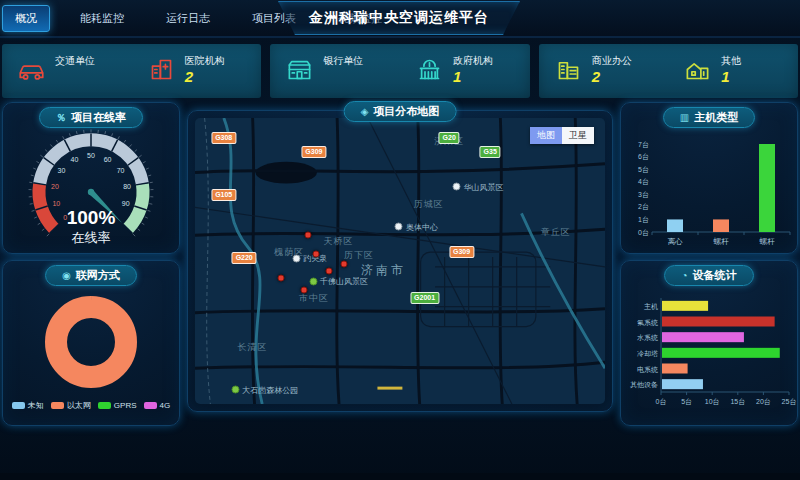 This screenshot has height=480, width=800. Describe the element at coordinates (644, 220) in the screenshot. I see `svg-text: 1台` at that location.